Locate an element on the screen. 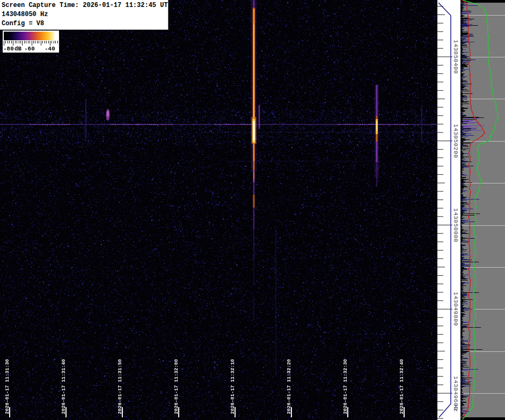  colorbar-min-label: -80 is located at coordinates (9, 49).